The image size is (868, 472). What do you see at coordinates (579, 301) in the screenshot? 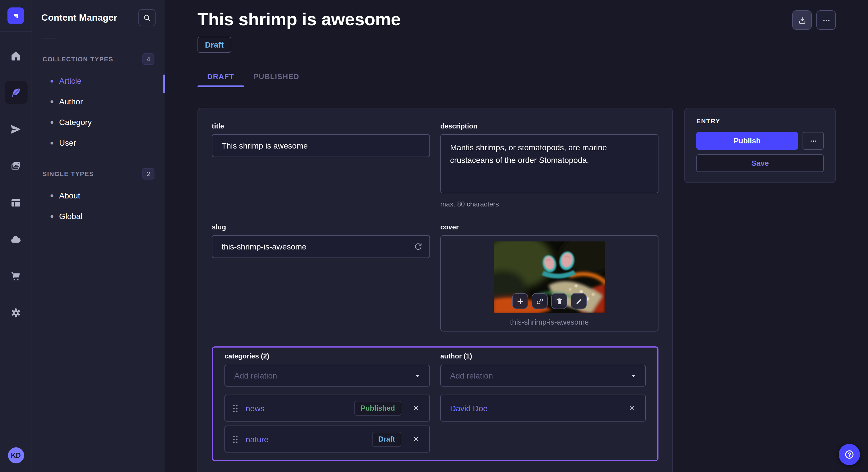
I see `edit-media-button` at bounding box center [579, 301].